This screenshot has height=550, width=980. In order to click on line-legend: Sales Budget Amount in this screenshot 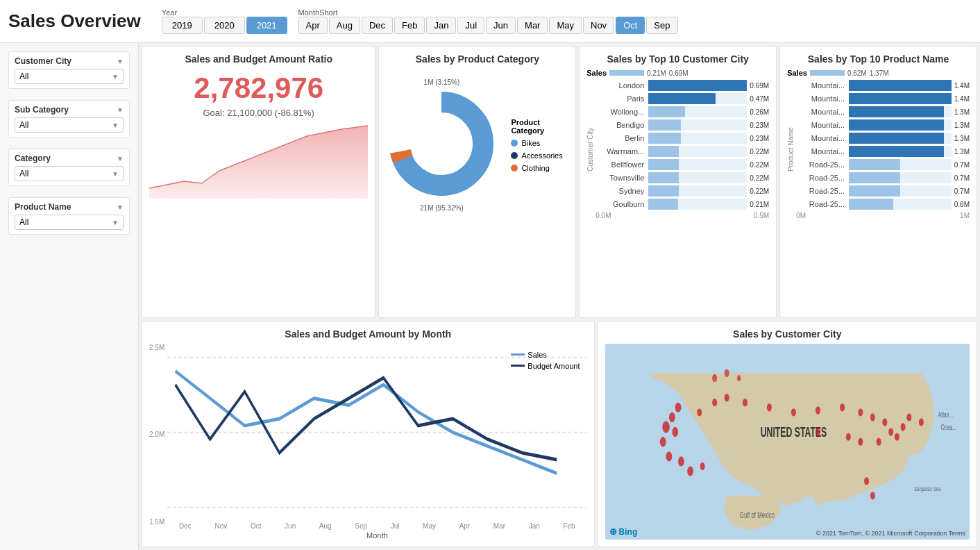, I will do `click(546, 360)`.